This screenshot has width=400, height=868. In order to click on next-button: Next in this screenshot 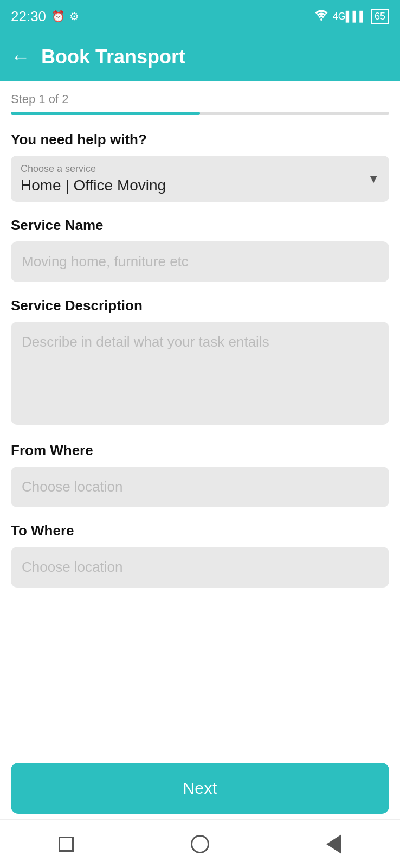, I will do `click(200, 788)`.